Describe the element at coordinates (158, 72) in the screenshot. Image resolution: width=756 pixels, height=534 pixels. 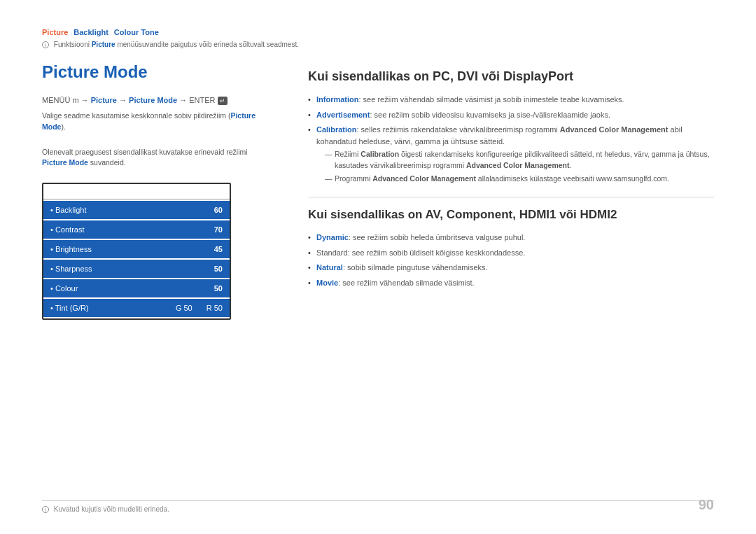
I see `section-title: Picture Mode` at that location.